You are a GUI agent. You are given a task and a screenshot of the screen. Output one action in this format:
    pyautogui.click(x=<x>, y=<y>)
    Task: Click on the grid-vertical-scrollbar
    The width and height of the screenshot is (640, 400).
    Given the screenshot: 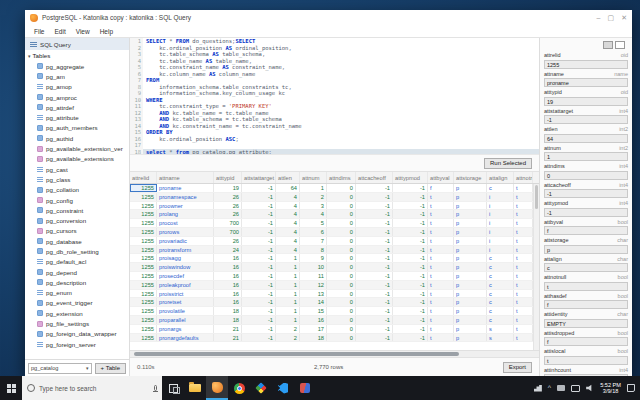 What is the action you would take?
    pyautogui.click(x=536, y=267)
    